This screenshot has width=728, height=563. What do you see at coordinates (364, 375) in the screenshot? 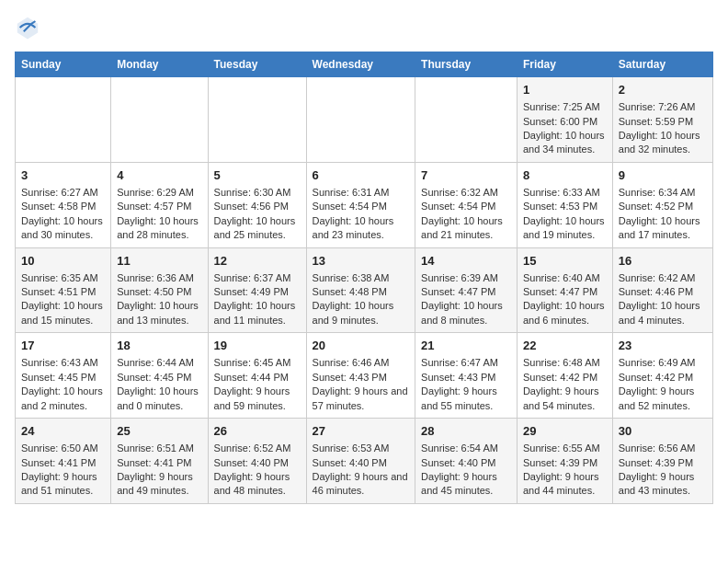
I see `week-row-4: 17Sunrise: 6:43 AMSunset: 4:45 PMDayligh…` at bounding box center [364, 375].